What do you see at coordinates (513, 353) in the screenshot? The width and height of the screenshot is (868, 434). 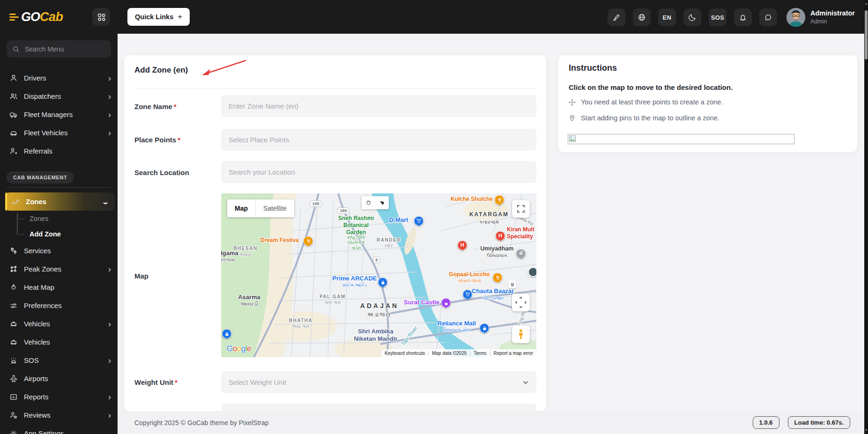 I see `report-map-error-link: Report a map error` at bounding box center [513, 353].